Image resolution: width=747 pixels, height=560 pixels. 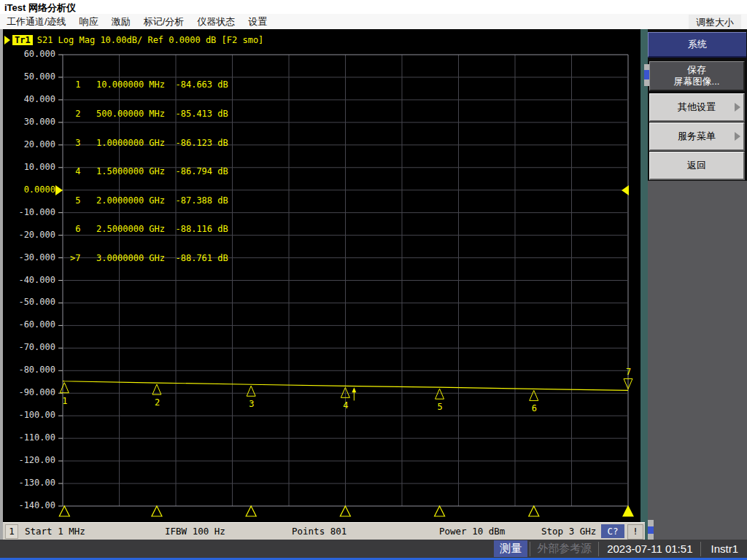 I want to click on correction-status-badge: C?, so click(x=613, y=531).